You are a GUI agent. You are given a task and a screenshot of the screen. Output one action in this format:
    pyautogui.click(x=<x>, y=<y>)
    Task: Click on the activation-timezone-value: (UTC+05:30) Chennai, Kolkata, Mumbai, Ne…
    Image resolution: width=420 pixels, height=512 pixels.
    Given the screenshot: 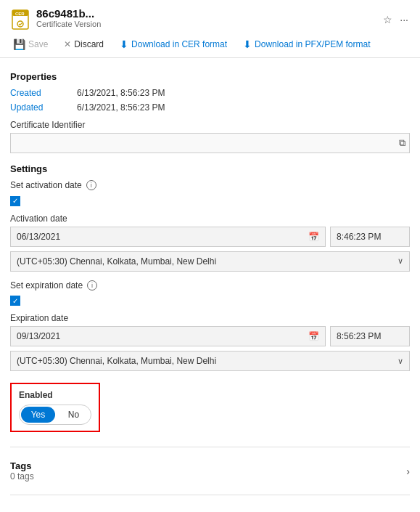 What is the action you would take?
    pyautogui.click(x=116, y=261)
    